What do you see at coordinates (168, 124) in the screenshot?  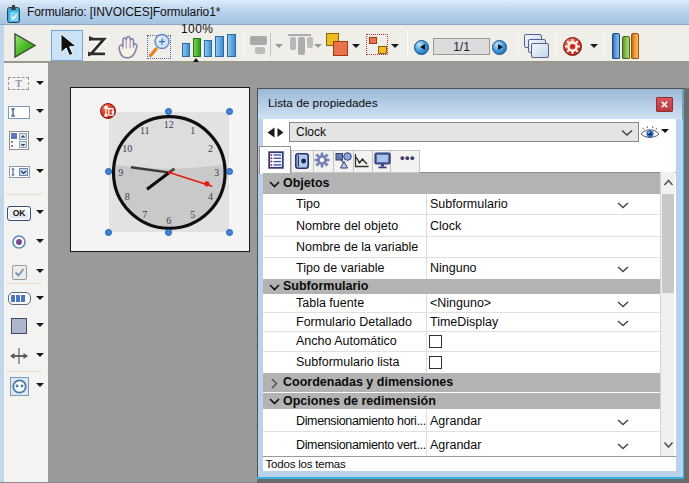 I see `svg-text: 12` at bounding box center [168, 124].